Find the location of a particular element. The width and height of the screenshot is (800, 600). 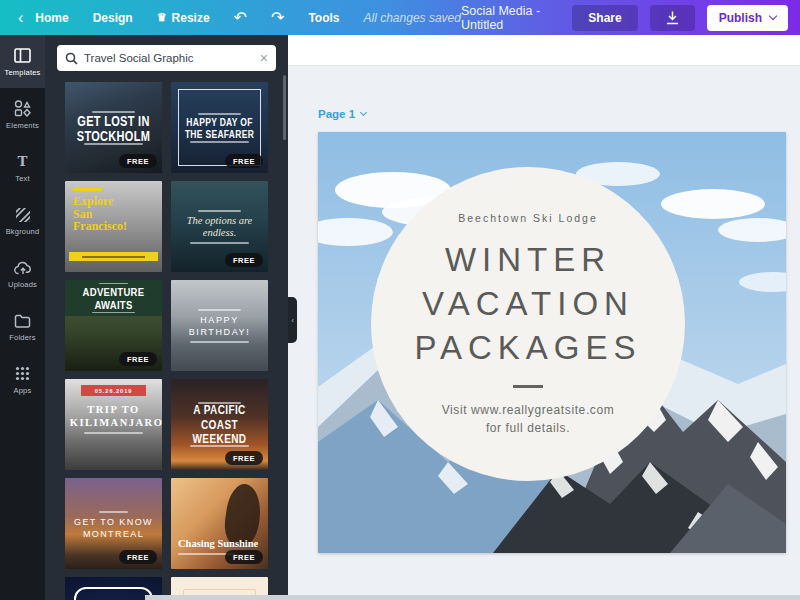

template-title: Chasing Sunshine is located at coordinates (218, 544).